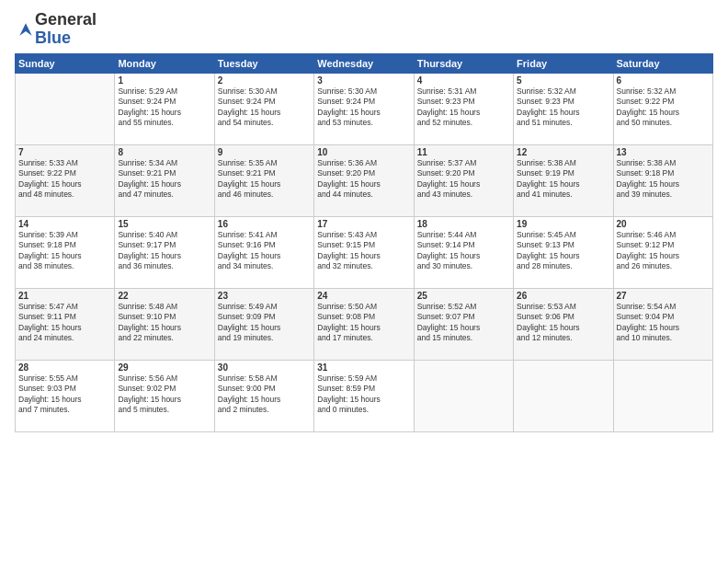  What do you see at coordinates (164, 81) in the screenshot?
I see `day-number: 1` at bounding box center [164, 81].